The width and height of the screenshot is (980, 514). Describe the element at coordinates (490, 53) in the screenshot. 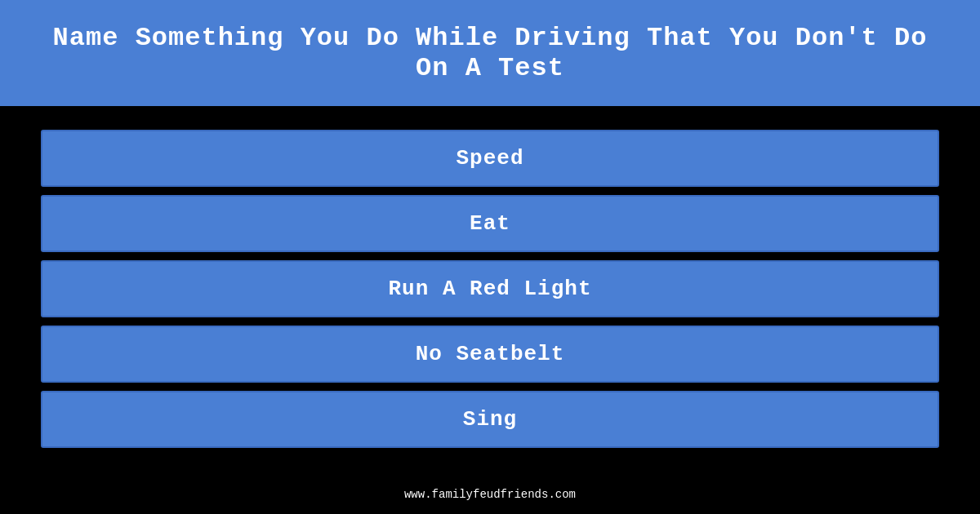

I see `question-title: Name Something You Do While Driving That…` at that location.